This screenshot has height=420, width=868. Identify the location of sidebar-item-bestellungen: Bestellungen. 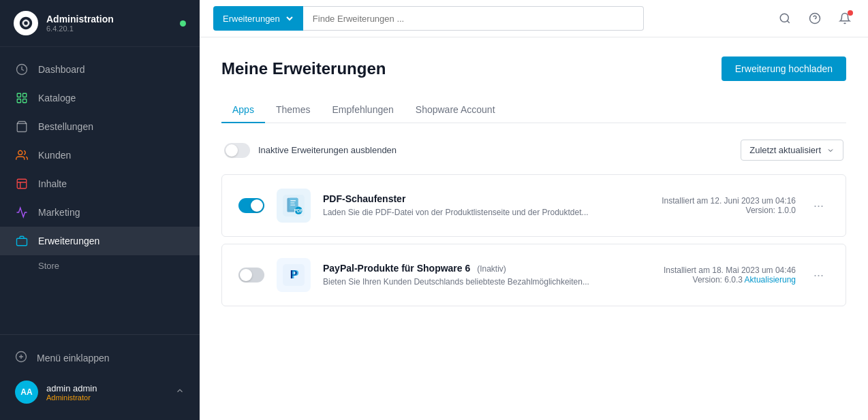
(99, 127).